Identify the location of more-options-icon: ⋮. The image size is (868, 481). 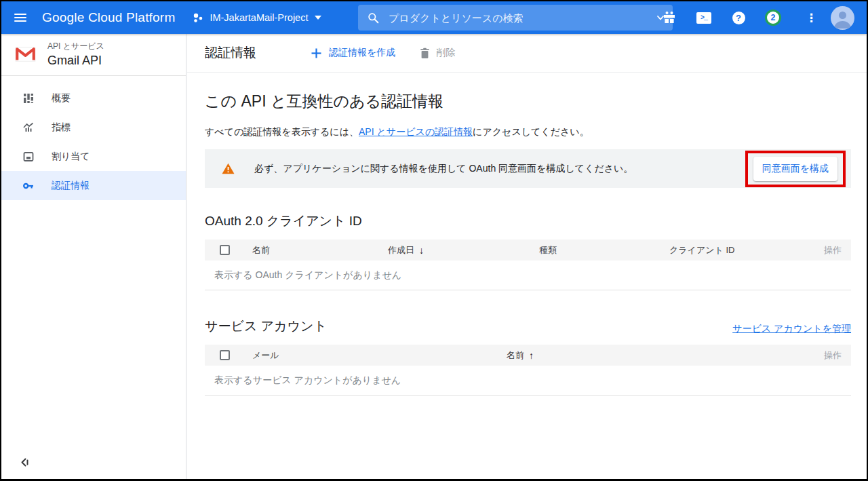
(808, 18).